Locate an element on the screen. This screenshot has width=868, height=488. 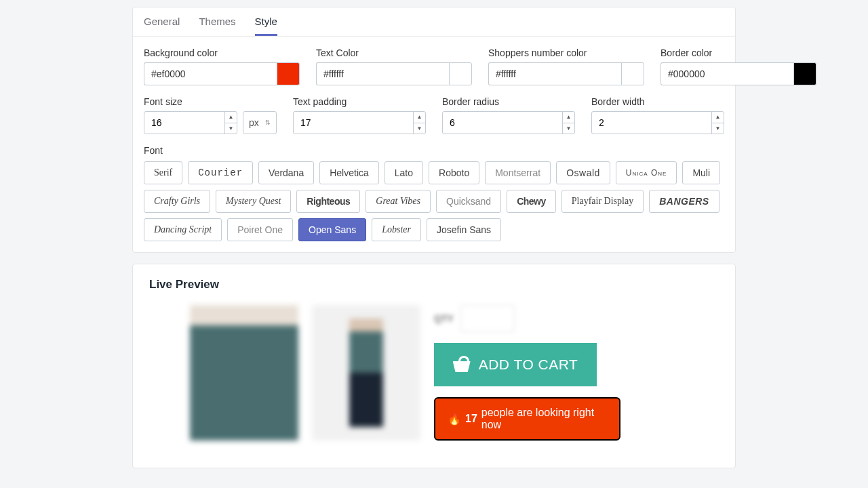
shoppers-color-label: Shoppers number color is located at coordinates (566, 53).